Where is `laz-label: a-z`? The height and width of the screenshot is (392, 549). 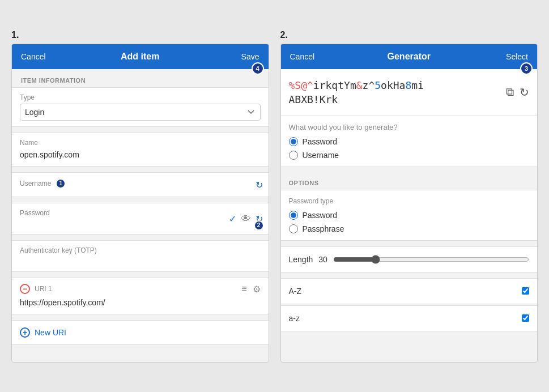
laz-label: a-z is located at coordinates (295, 318).